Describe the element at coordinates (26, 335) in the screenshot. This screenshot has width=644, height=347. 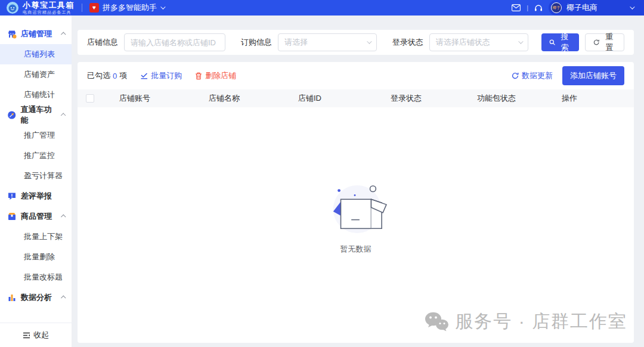
I see `collapse-icon` at that location.